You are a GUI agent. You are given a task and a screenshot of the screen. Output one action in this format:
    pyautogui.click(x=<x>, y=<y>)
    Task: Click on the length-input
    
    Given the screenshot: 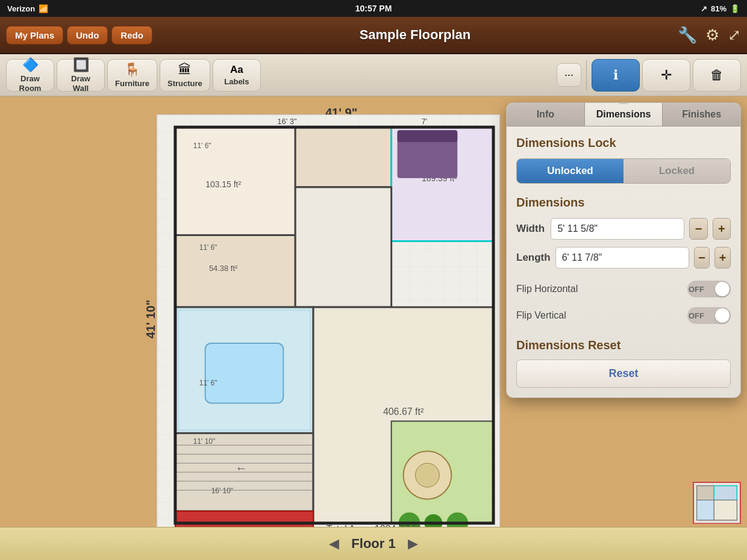 What is the action you would take?
    pyautogui.click(x=622, y=258)
    